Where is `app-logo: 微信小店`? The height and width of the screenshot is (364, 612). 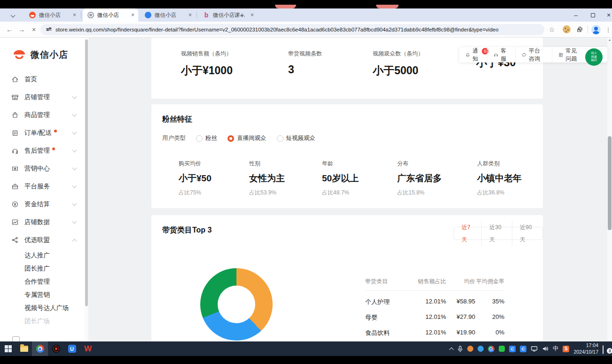 app-logo: 微信小店 is located at coordinates (40, 55).